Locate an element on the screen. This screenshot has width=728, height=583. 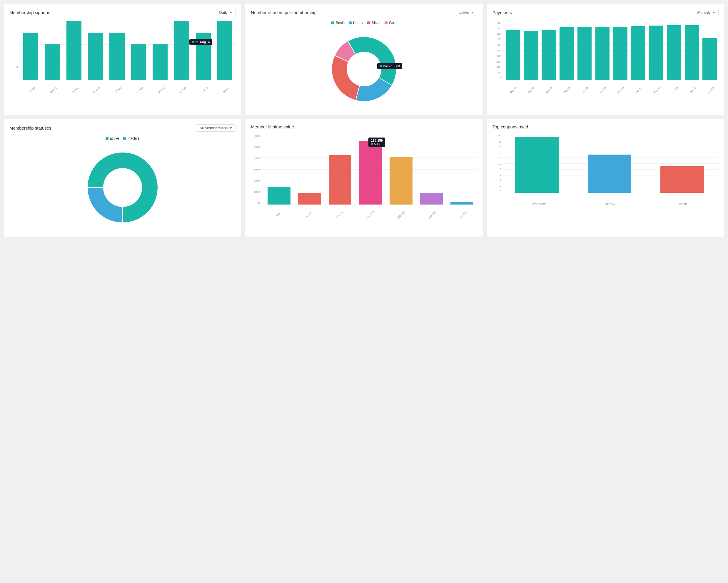
signups-y-axis: 012345 is located at coordinates (15, 50).